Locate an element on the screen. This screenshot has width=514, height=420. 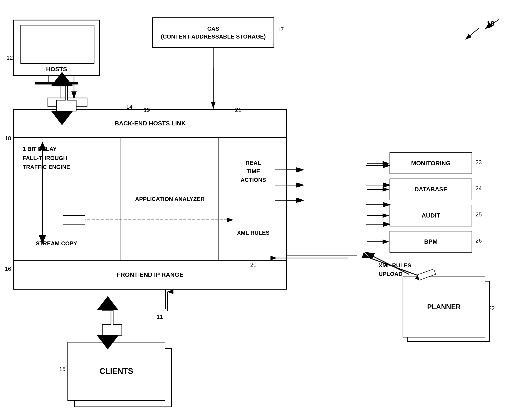
monitoring-box: MONITORING is located at coordinates (431, 163).